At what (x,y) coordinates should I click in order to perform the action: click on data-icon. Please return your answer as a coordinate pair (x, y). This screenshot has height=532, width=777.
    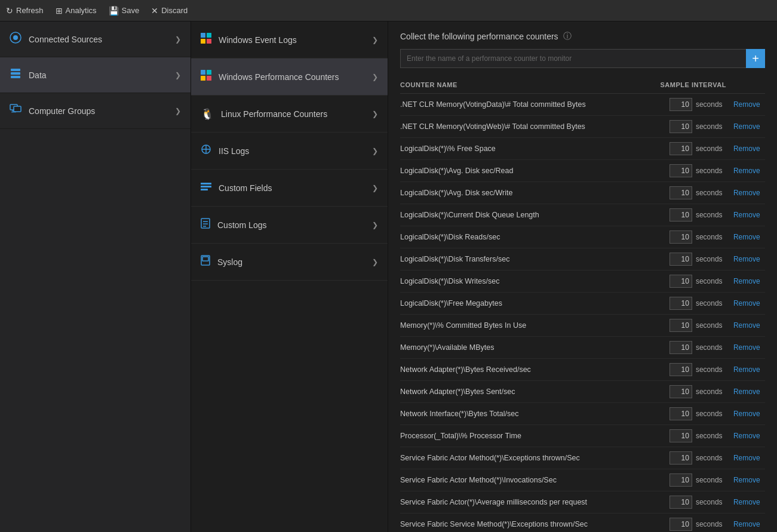
    Looking at the image, I should click on (16, 75).